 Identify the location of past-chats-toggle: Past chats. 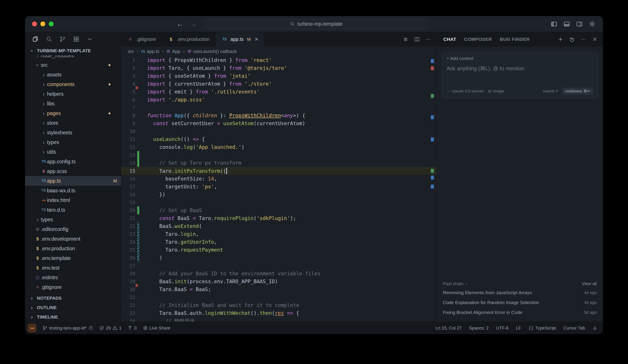
(456, 284).